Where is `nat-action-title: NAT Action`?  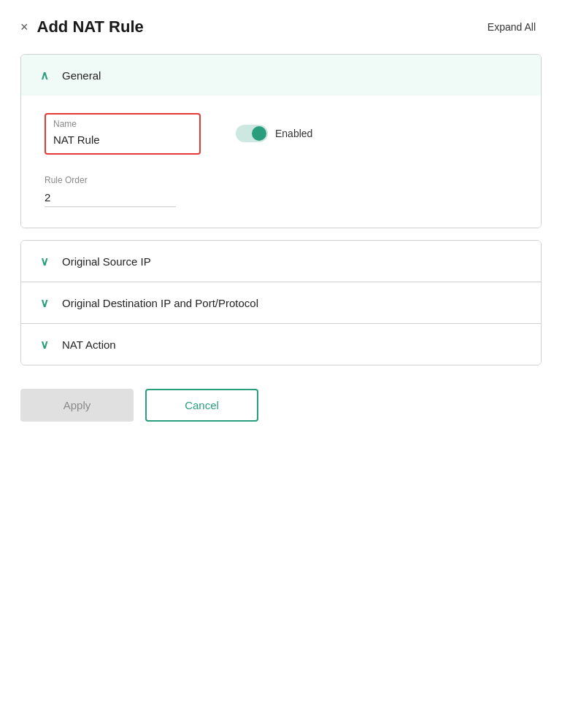 nat-action-title: NAT Action is located at coordinates (89, 344).